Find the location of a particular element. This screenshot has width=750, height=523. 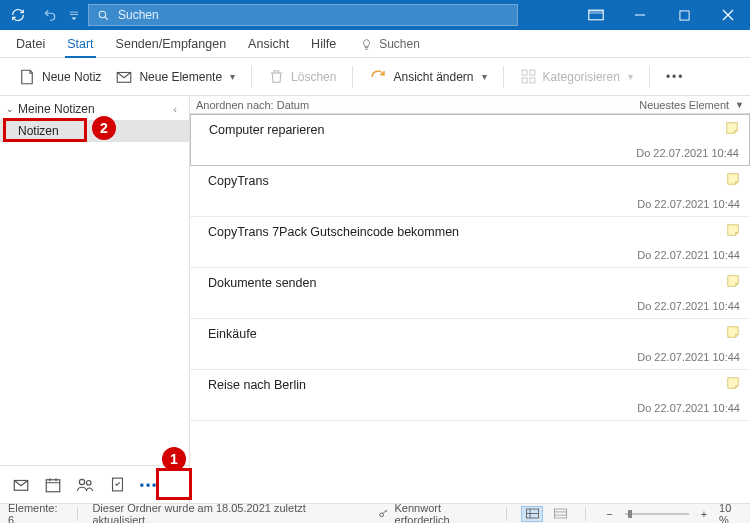

delete-button: Löschen is located at coordinates (302, 76).